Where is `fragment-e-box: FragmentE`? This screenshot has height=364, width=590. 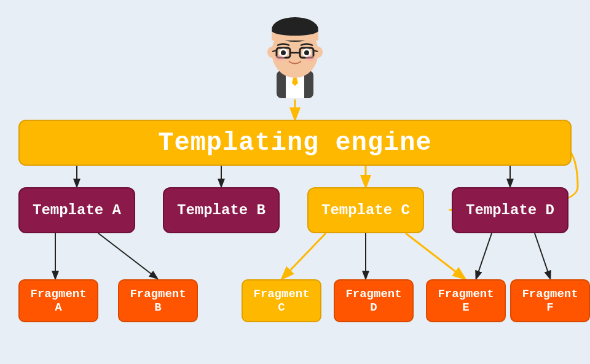
fragment-e-box: FragmentE is located at coordinates (466, 301).